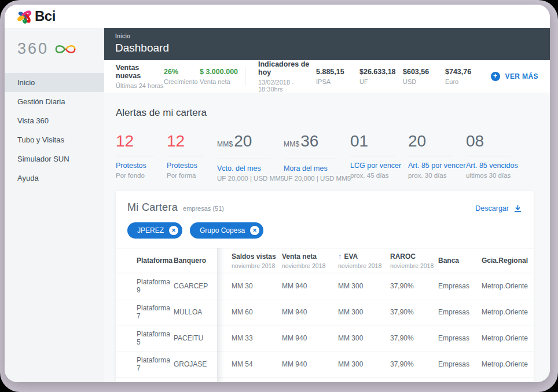 This screenshot has width=558, height=392. What do you see at coordinates (325, 230) in the screenshot?
I see `filter-chips: JPEREZ ✕ Grupo Copesa ✕` at bounding box center [325, 230].